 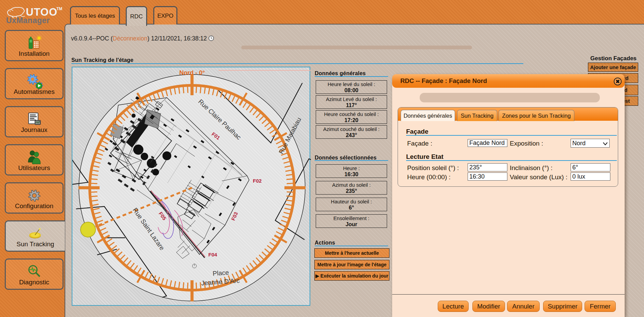 I want to click on svg-text: Nord - 0°, so click(x=192, y=73).